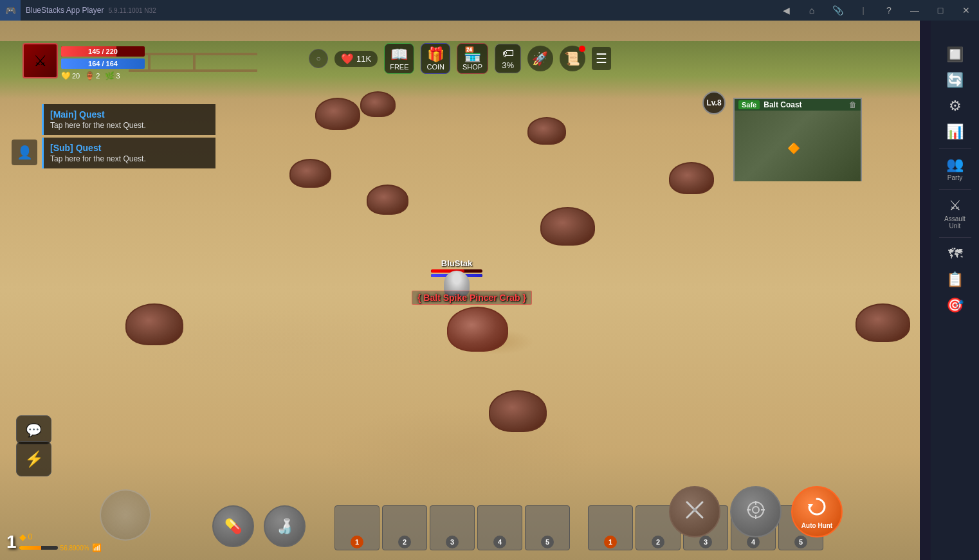  I want to click on shop-free-label: FREE, so click(399, 67).